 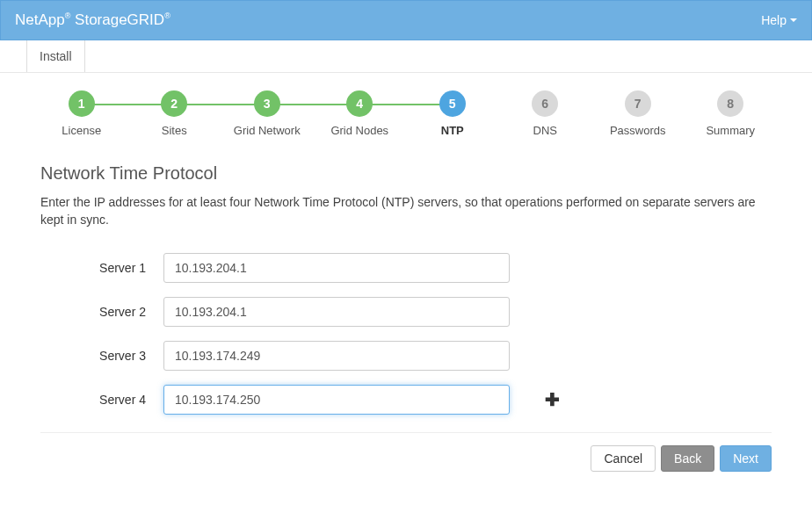 I want to click on wizard-step-sites: 2Sites, so click(x=175, y=114).